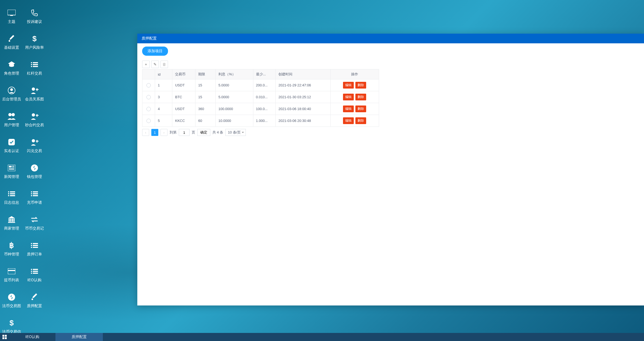 This screenshot has width=644, height=341. What do you see at coordinates (34, 248) in the screenshot?
I see `desktop-icon-pledge-order: 质押订单` at bounding box center [34, 248].